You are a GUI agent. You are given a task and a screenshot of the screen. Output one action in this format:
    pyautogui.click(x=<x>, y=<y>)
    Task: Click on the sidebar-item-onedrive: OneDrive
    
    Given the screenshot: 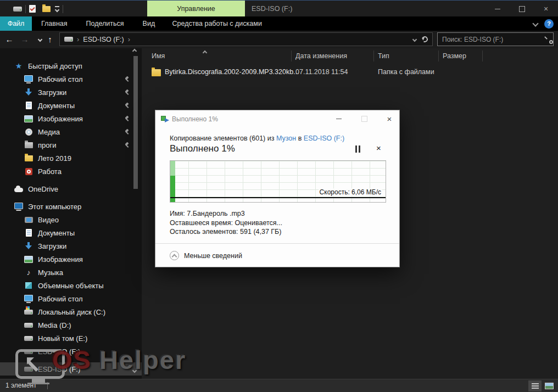 What is the action you would take?
    pyautogui.click(x=71, y=189)
    